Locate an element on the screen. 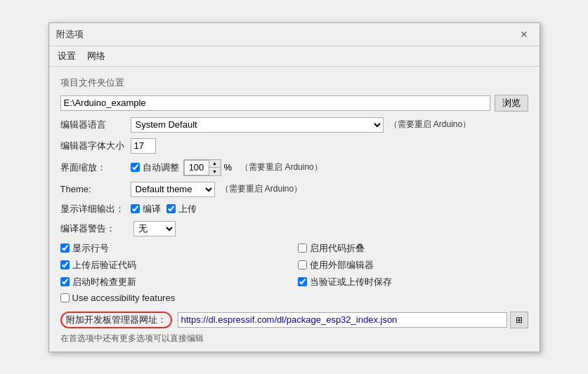 The image size is (588, 374). verbose-row: 显示详细输出： 编译 上传 is located at coordinates (294, 209).